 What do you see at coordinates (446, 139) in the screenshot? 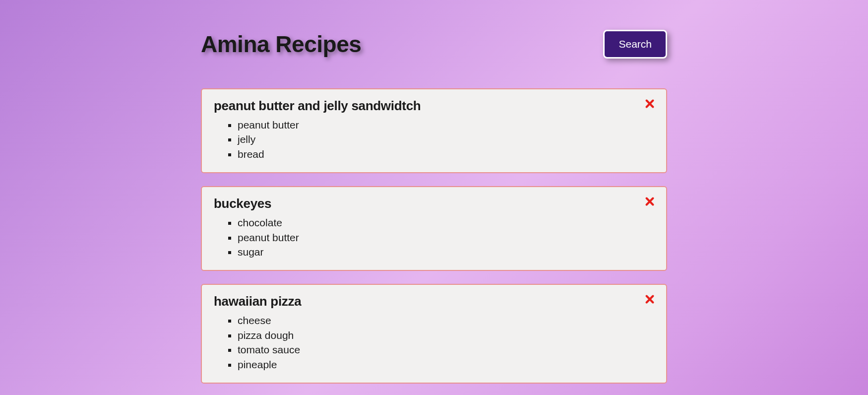
I see `list-item: jelly` at bounding box center [446, 139].